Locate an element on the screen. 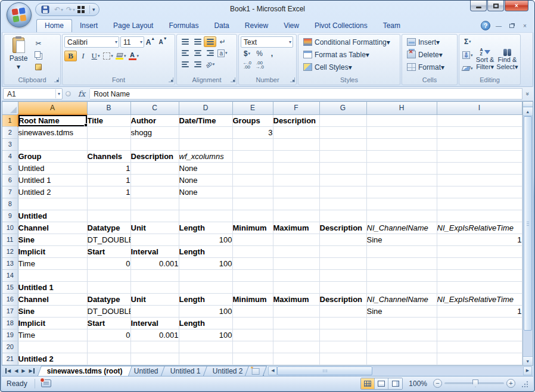  cell-B21 is located at coordinates (108, 359).